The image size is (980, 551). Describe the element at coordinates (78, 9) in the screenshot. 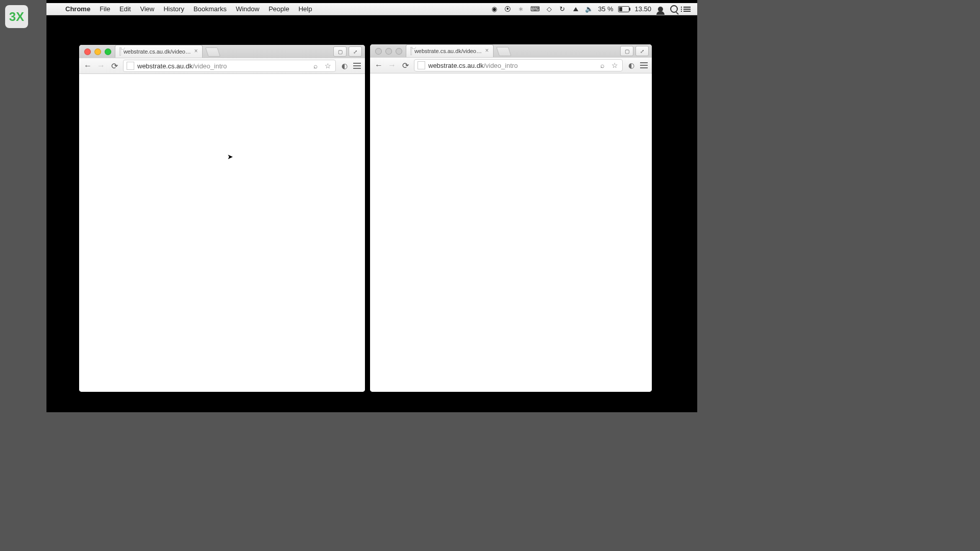

I see `app-name: Chrome` at that location.